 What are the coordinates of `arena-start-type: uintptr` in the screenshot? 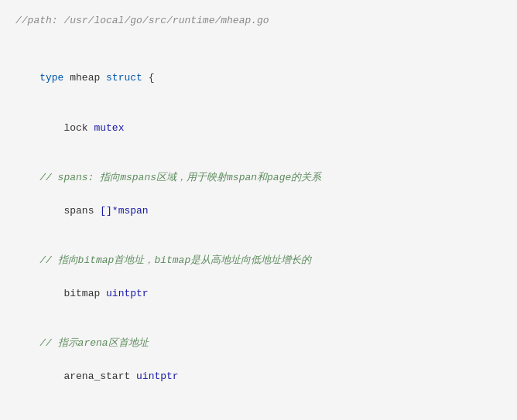 It's located at (158, 376).